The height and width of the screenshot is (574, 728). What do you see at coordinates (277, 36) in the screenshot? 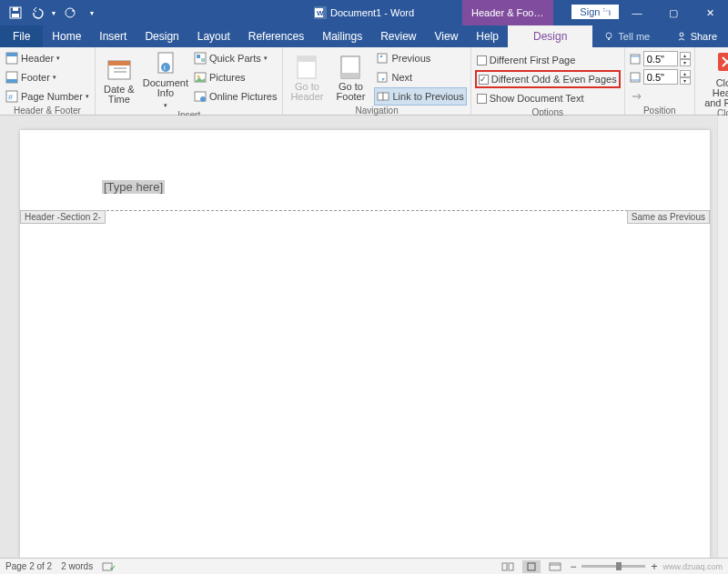
I see `tab-references: References` at bounding box center [277, 36].